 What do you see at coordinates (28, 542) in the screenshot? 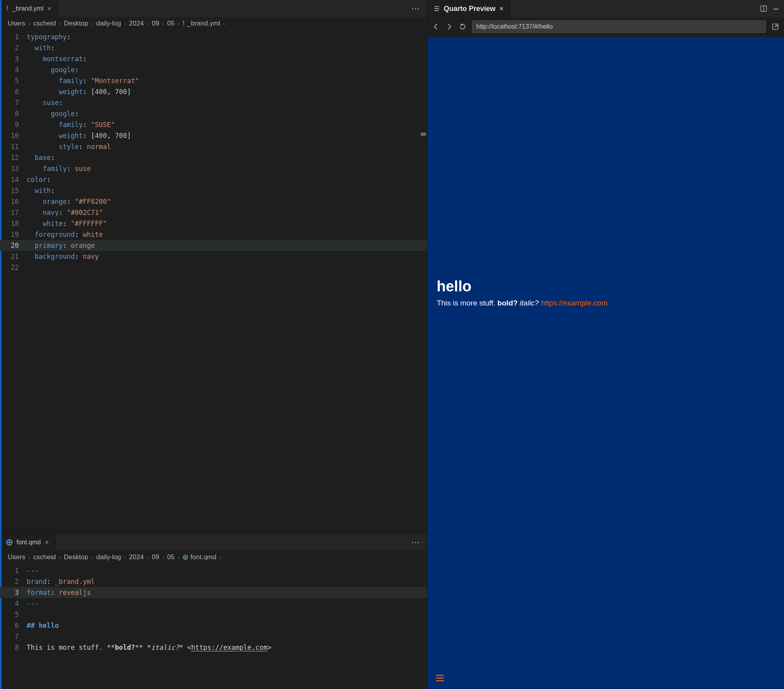
I see `tab-font-qmd: font.qmd ×` at bounding box center [28, 542].